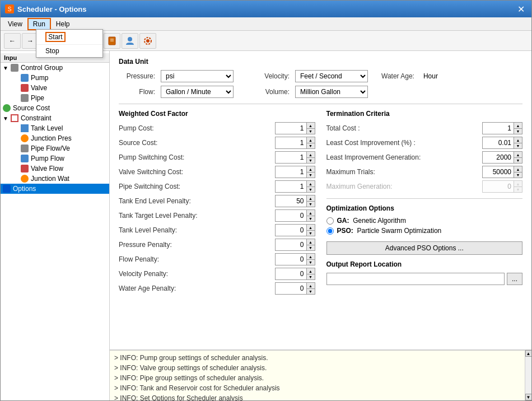 This screenshot has width=532, height=401. I want to click on source-cost-down: ▼, so click(311, 146).